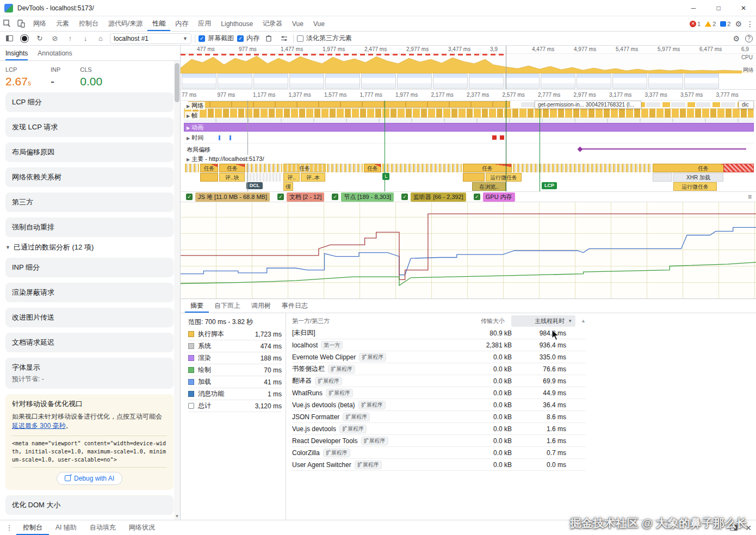 The width and height of the screenshot is (756, 535). Describe the element at coordinates (298, 24) in the screenshot. I see `tab-Vue: Vue` at that location.